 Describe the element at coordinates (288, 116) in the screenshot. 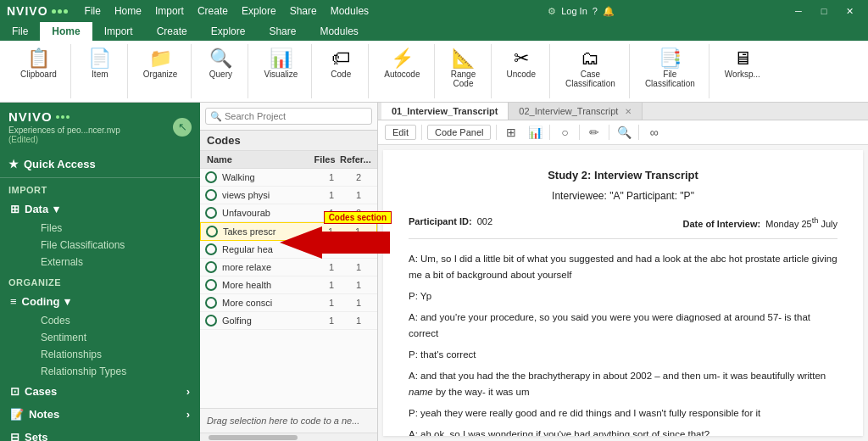

I see `search-input` at that location.